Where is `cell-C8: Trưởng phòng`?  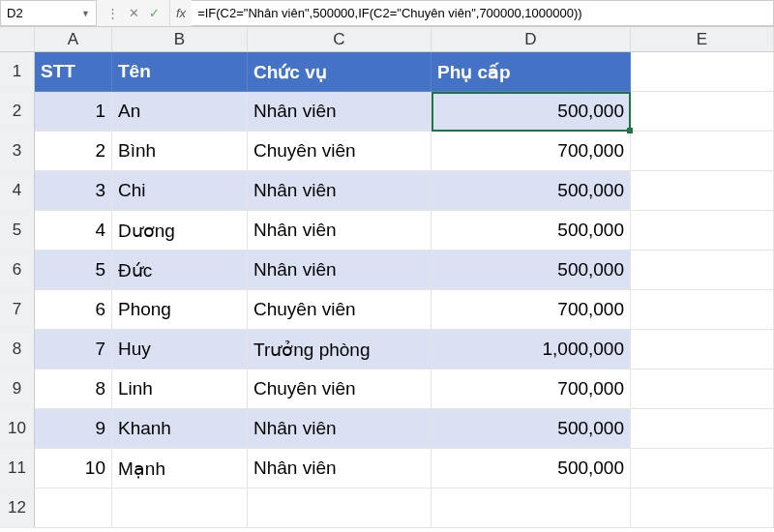
cell-C8: Trưởng phòng is located at coordinates (340, 350).